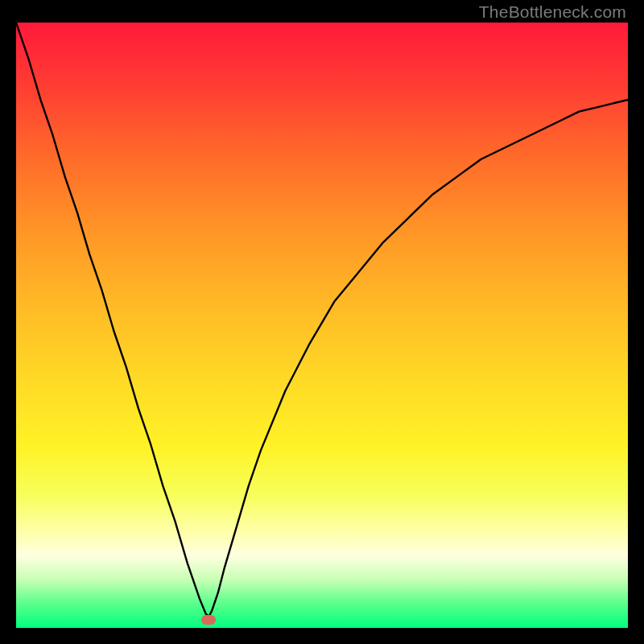 The width and height of the screenshot is (644, 644). I want to click on optimal-point-marker, so click(208, 620).